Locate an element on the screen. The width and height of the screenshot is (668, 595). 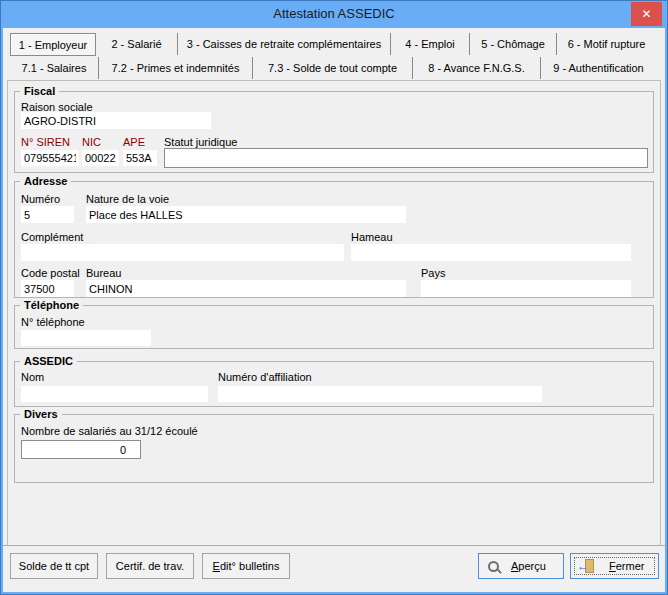
affiliation-field is located at coordinates (380, 394).